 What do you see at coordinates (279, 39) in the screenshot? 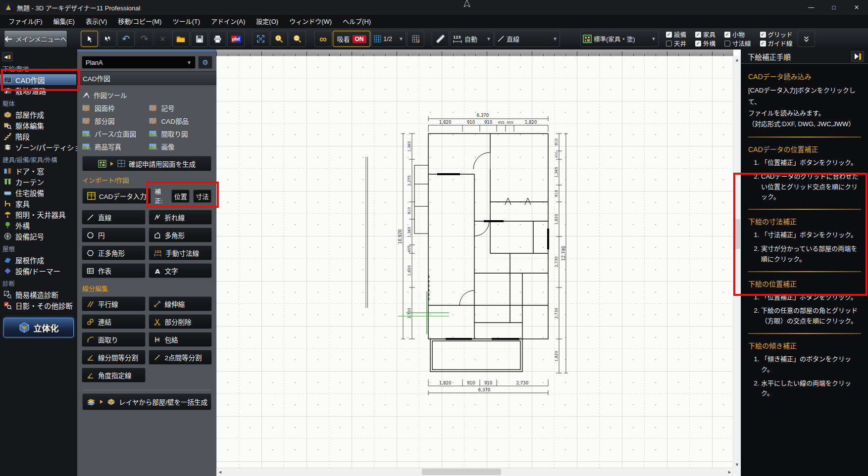
I see `zoom-in-button` at bounding box center [279, 39].